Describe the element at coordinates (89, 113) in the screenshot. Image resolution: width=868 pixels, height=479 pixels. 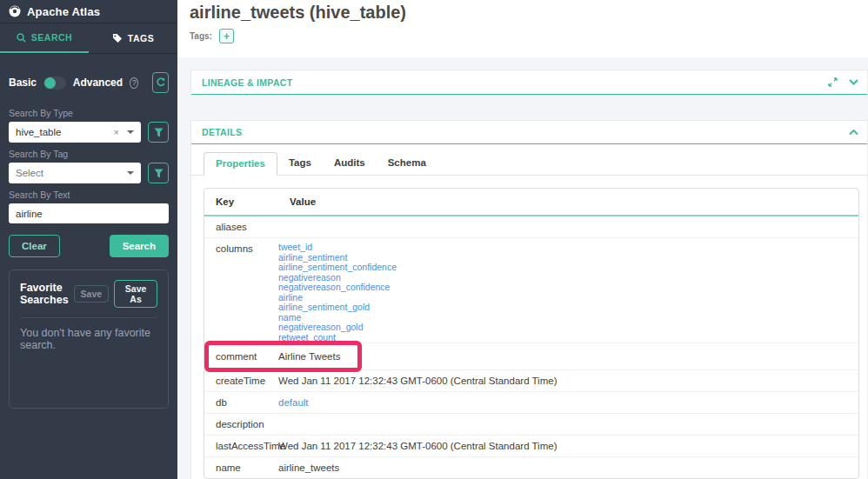
I see `search-by-type-label: Search By Type` at that location.